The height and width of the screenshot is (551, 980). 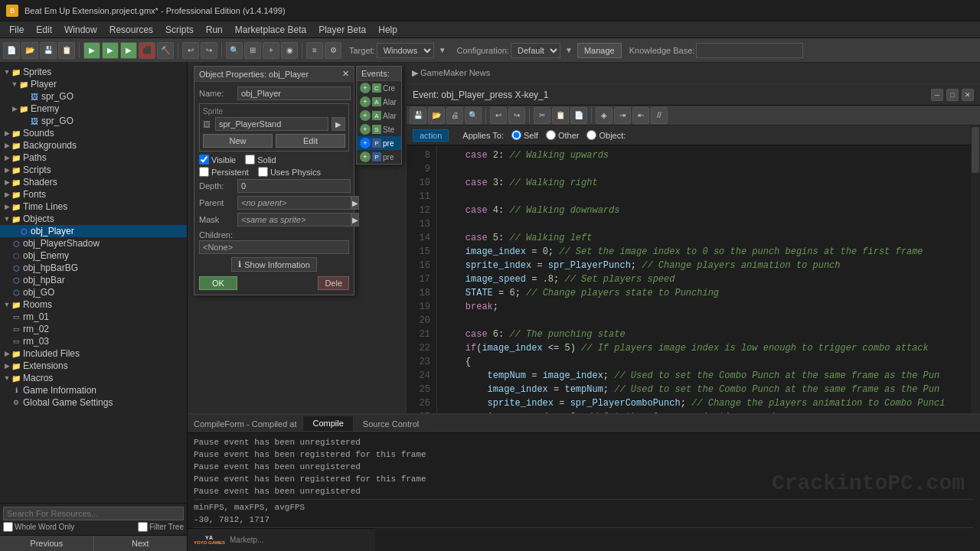 I want to click on sidebar-item-spr-go: 🖼 spr_GO, so click(x=93, y=96).